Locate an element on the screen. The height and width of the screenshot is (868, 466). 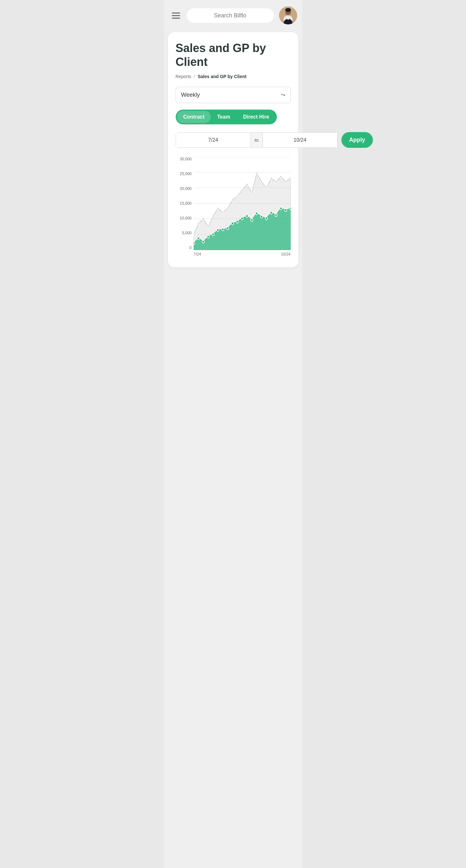
breadcrumb-reports: Reports is located at coordinates (184, 76).